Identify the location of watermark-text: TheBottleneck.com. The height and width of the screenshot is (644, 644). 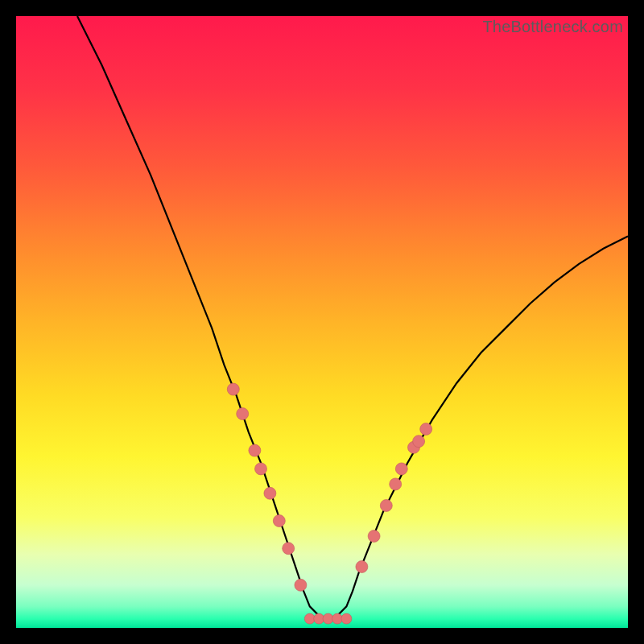
(552, 27).